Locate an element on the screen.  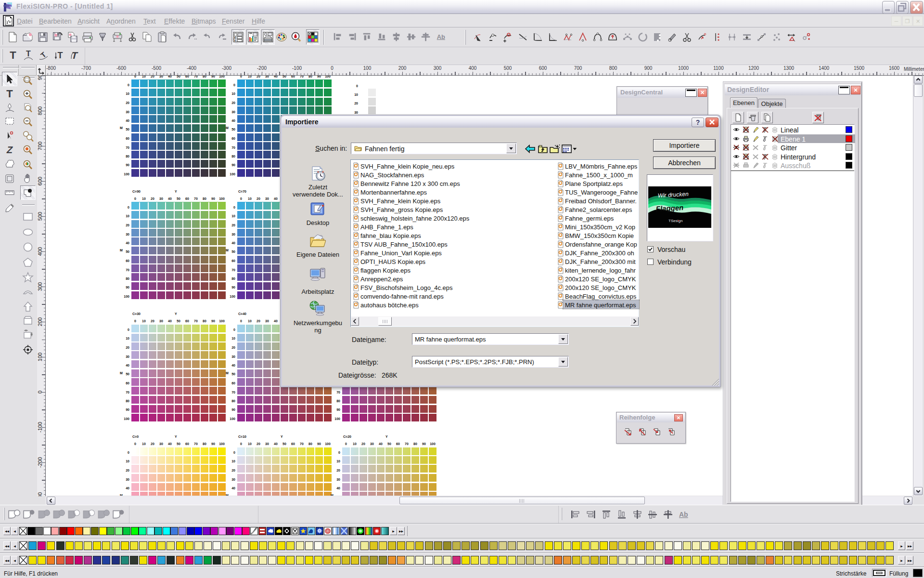
svg-text: TSesign is located at coordinates (676, 221).